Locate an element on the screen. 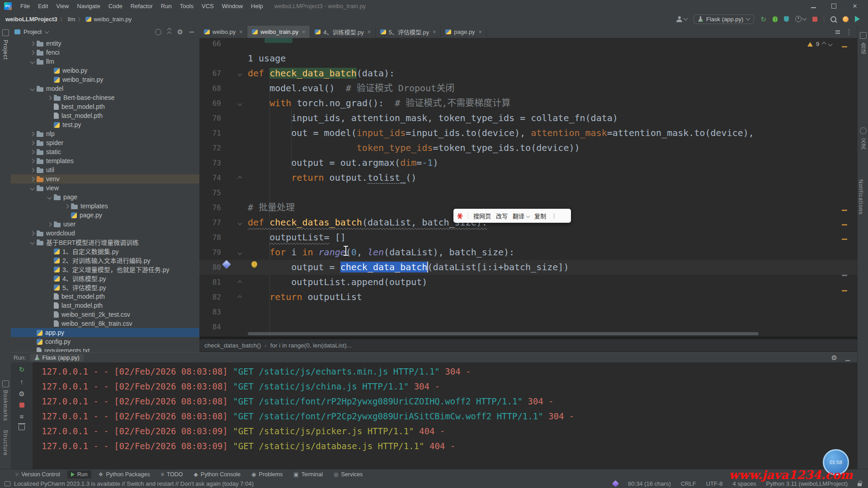  popup-more-icon: ⋮ is located at coordinates (554, 216).